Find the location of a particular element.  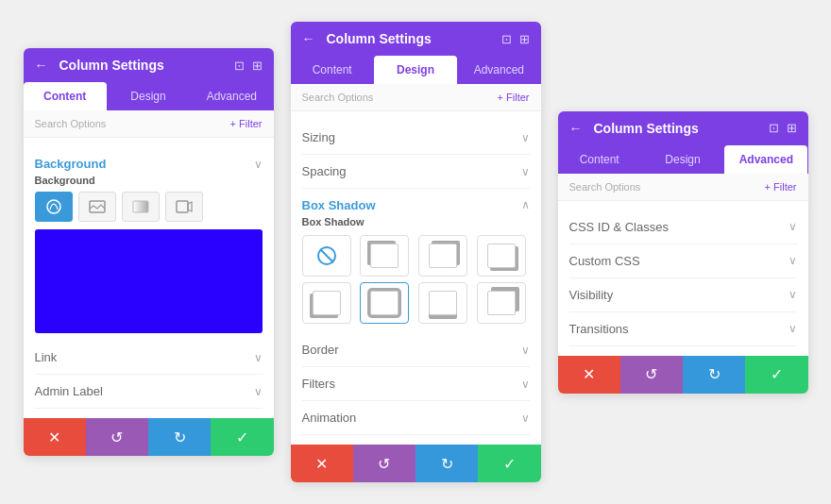

back-arrow-3: ← is located at coordinates (576, 128).